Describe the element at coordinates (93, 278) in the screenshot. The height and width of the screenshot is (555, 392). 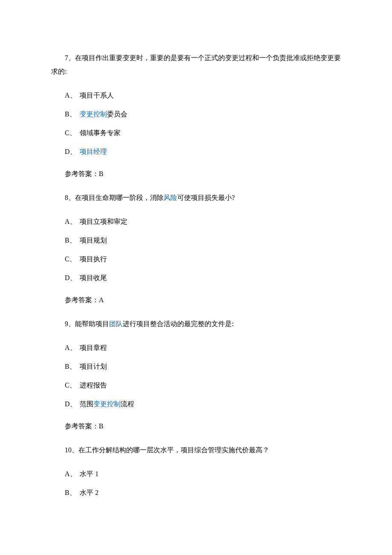
I see `option-text: 项目收尾` at that location.